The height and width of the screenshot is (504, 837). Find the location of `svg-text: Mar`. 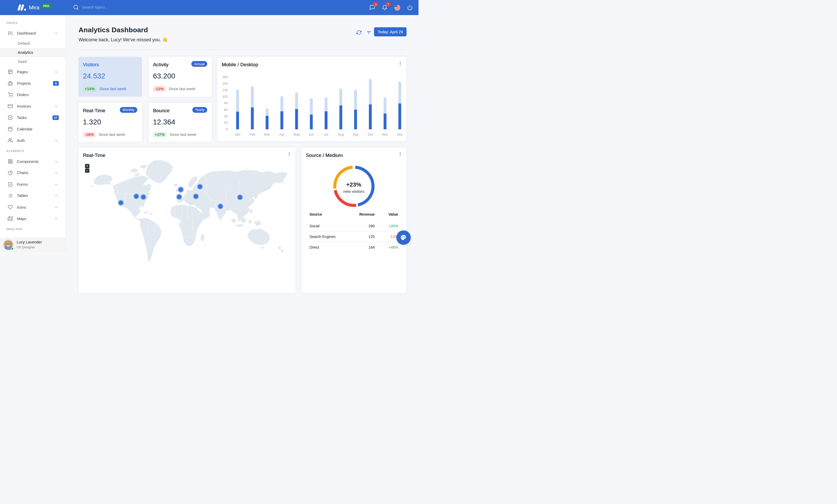

svg-text: Mar is located at coordinates (267, 134).